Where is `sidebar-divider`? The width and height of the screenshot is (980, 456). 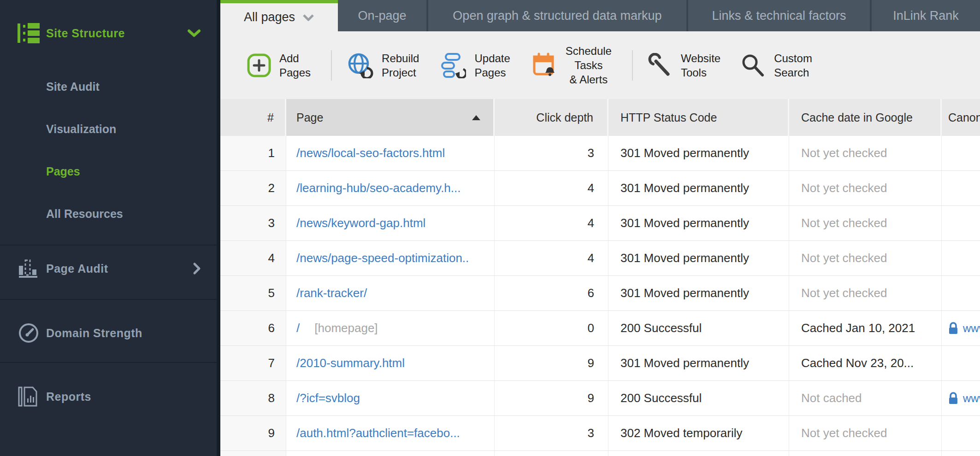 sidebar-divider is located at coordinates (108, 245).